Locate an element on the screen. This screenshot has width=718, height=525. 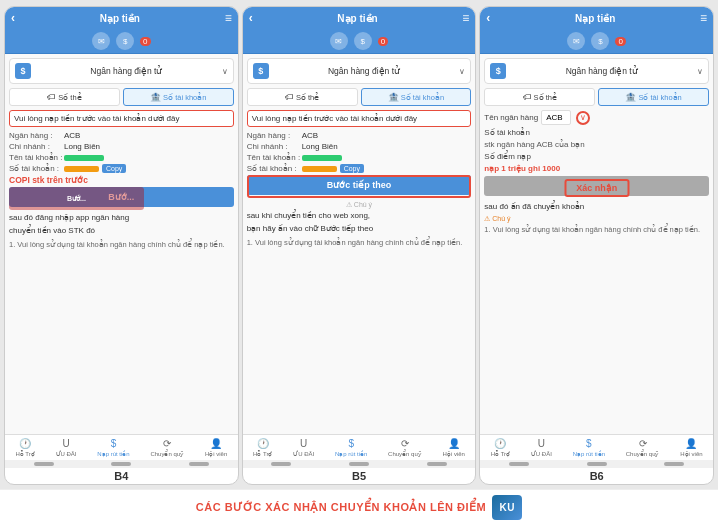
bottom-caption: CÁC BƯỚC XÁC NHẬN CHUYỂN KHOẢN LÊN ĐIỂM … is located at coordinates (359, 507).